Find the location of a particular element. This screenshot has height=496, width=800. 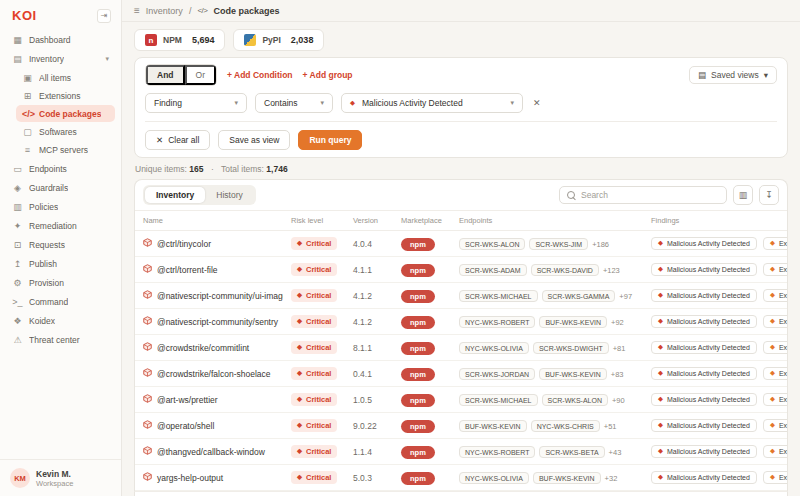

sidebar-item-remediation: ✦ Remediation is located at coordinates (60, 226).